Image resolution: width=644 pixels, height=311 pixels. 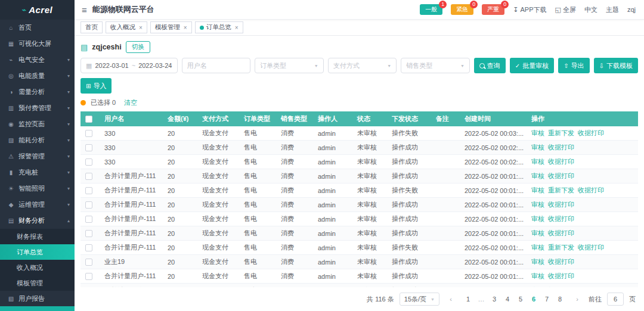 I want to click on sidebar-item-energy-analysis: ▨能耗分析▾, so click(x=37, y=141).